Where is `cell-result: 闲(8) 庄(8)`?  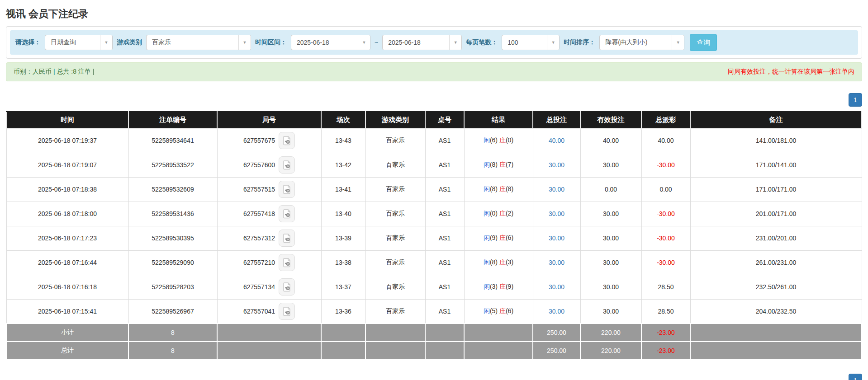 cell-result: 闲(8) 庄(8) is located at coordinates (498, 189).